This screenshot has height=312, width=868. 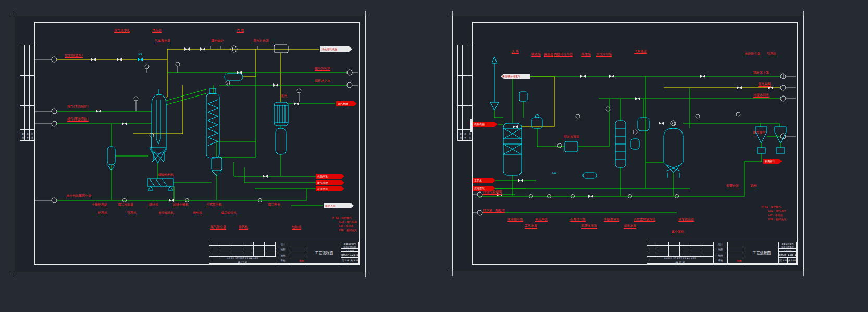 I want to click on diagram-label: 循环水回水, so click(x=323, y=69).